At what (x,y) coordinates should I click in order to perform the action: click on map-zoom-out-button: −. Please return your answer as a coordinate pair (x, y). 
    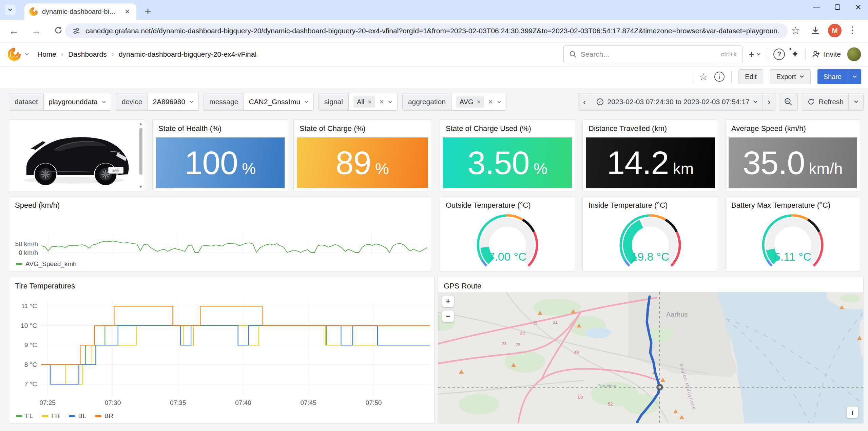
    Looking at the image, I should click on (448, 316).